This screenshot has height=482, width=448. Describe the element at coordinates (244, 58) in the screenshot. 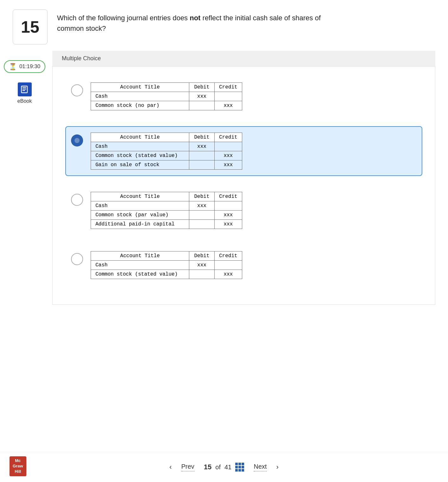

I see `question-type-bar: Multiple Choice` at that location.